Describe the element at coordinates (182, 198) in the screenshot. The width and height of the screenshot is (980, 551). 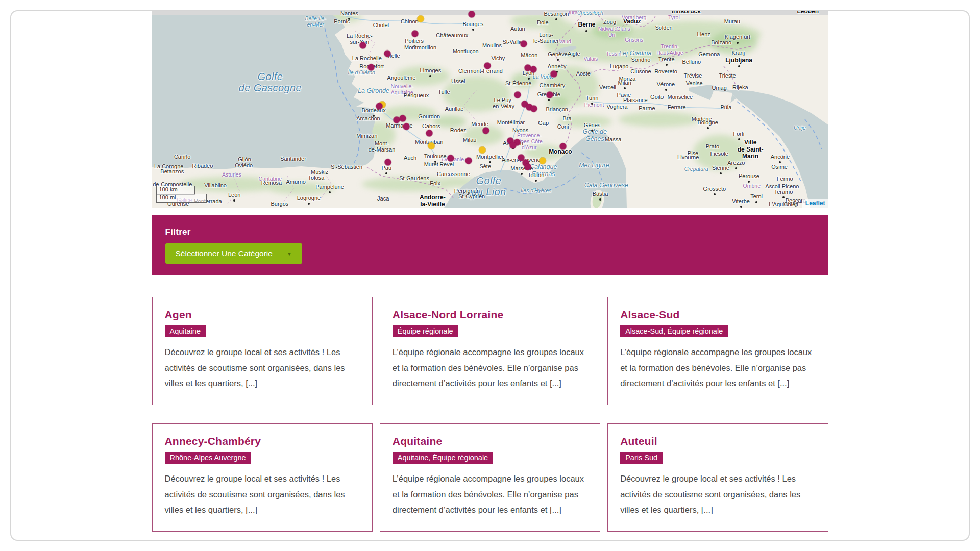
I see `scale-miles: 100 ml` at that location.